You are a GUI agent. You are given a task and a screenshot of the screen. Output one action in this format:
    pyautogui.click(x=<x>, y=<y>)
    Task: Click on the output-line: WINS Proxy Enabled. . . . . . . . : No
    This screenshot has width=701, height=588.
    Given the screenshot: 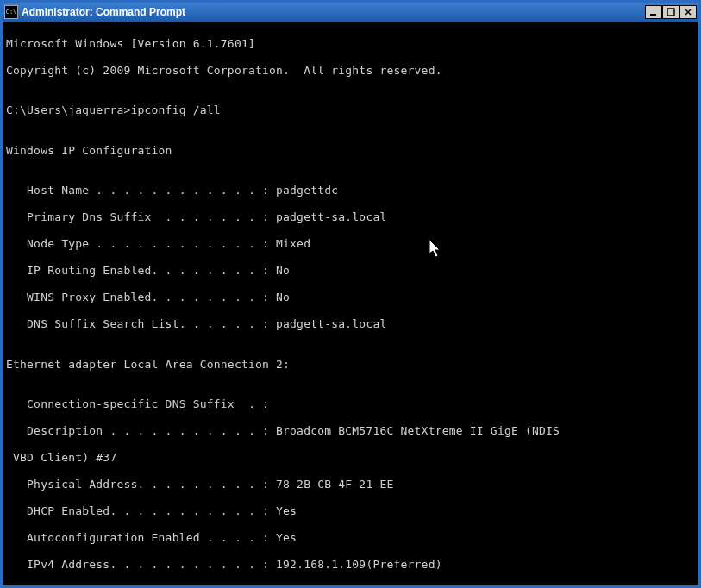 What is the action you would take?
    pyautogui.click(x=350, y=297)
    